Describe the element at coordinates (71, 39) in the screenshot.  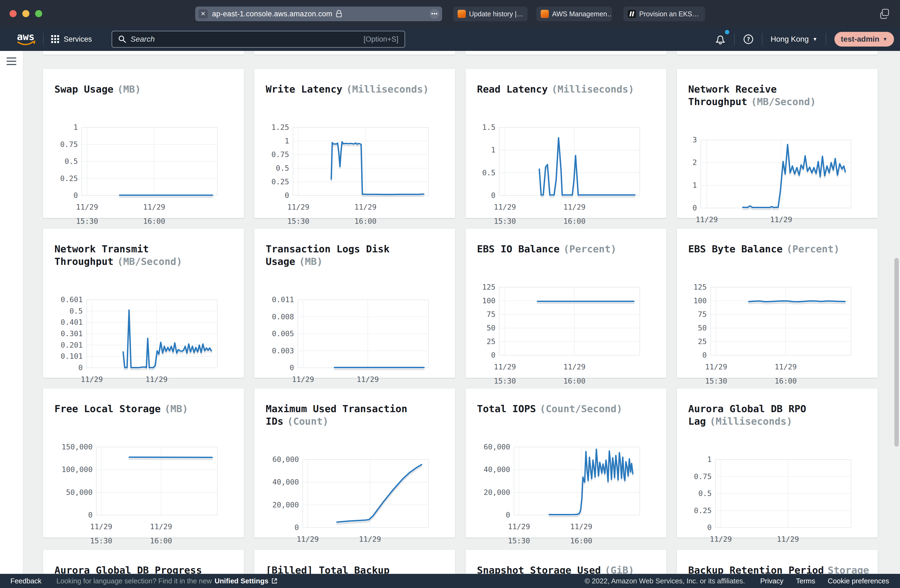
I see `services-menu-button: Services` at that location.